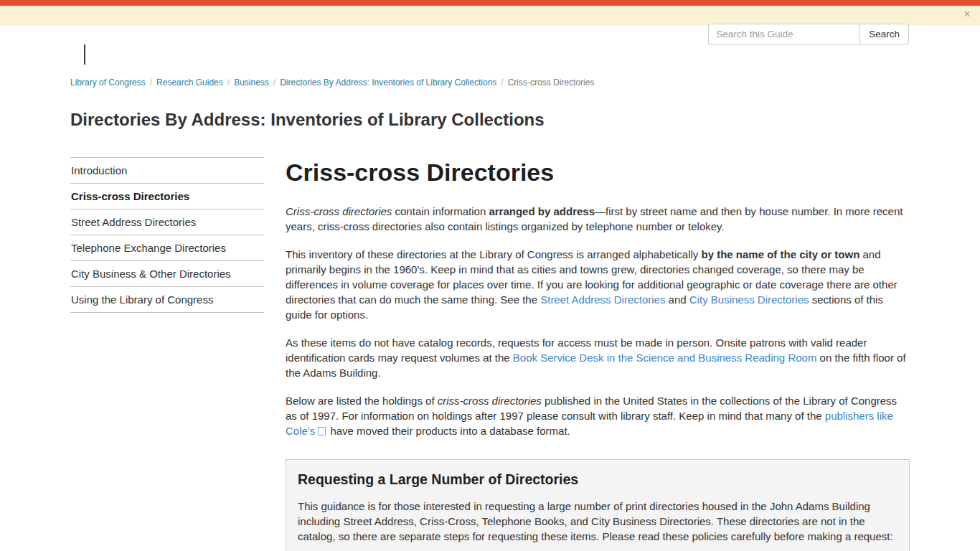 The height and width of the screenshot is (551, 980). I want to click on breadcrumb-link-library-of-congress: Library of Congress, so click(108, 83).